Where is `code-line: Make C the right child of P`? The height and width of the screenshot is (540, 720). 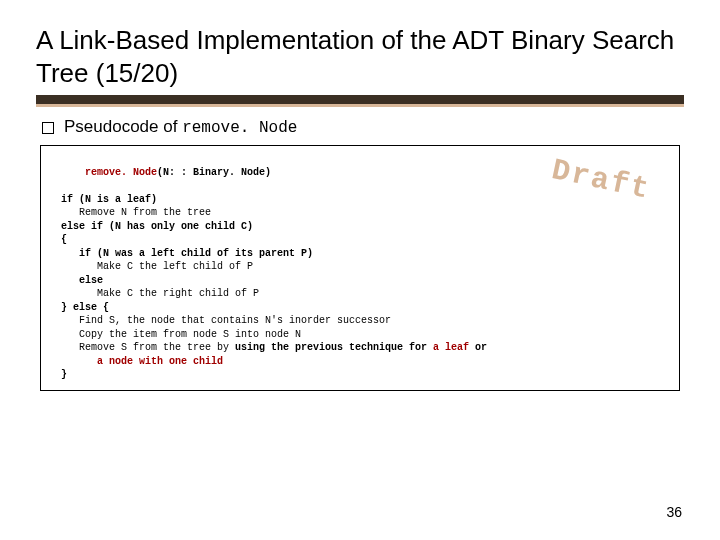 code-line: Make C the right child of P is located at coordinates (178, 294).